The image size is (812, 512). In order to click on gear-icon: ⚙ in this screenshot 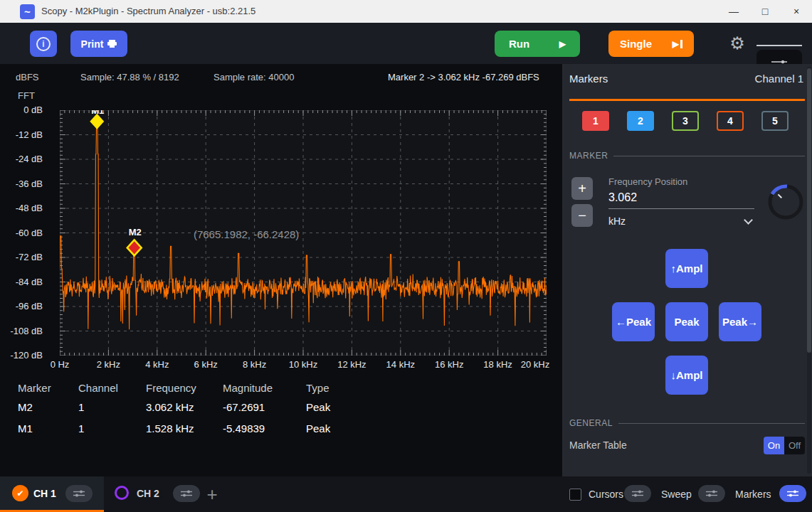, I will do `click(737, 43)`.